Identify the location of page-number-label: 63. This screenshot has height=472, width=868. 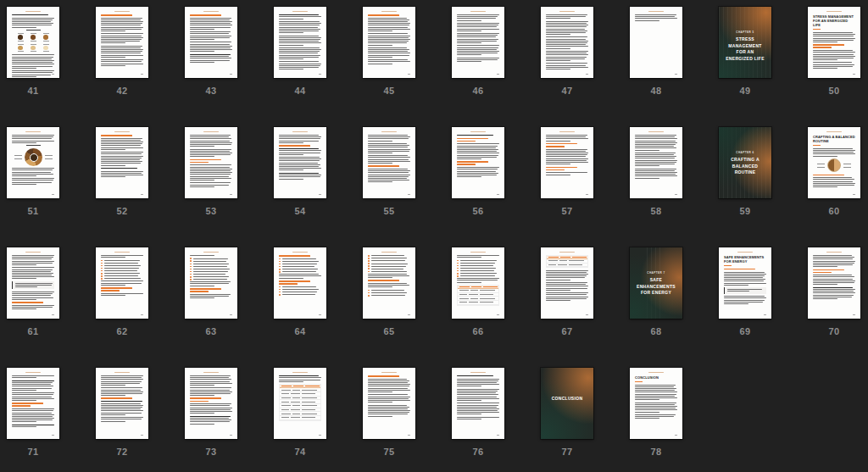
(212, 331).